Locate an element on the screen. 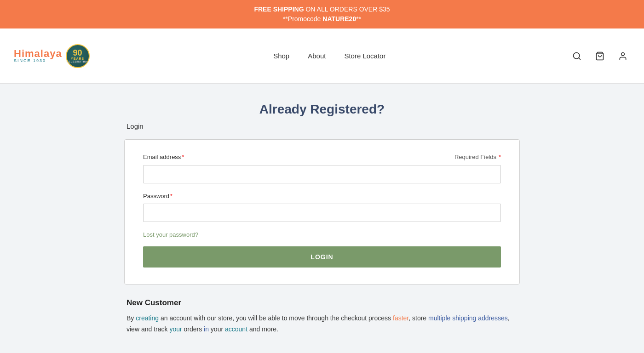  nav-shop: Shop is located at coordinates (282, 56).